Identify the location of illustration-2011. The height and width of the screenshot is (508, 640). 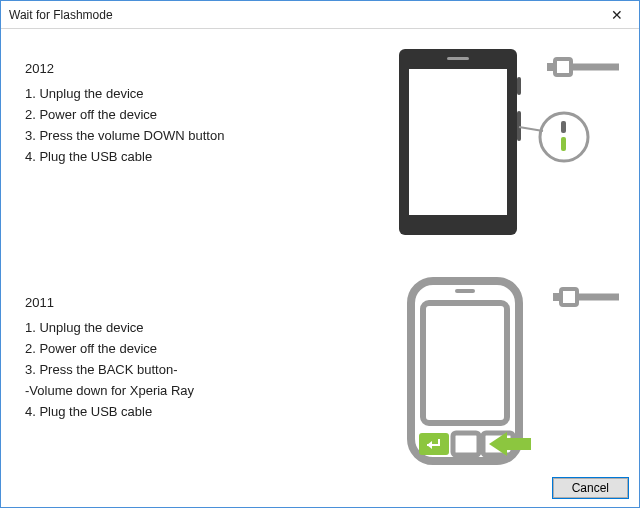
(504, 375).